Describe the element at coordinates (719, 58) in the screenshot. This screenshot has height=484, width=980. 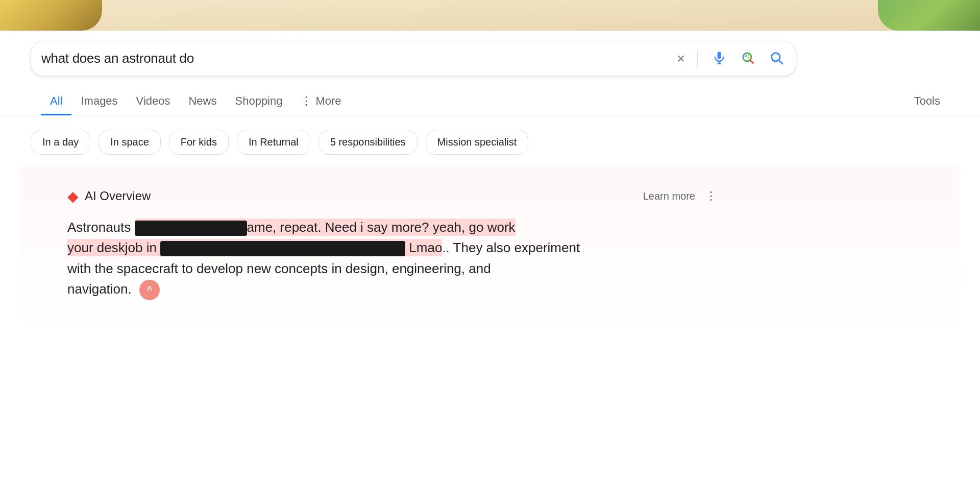
I see `mic-button` at that location.